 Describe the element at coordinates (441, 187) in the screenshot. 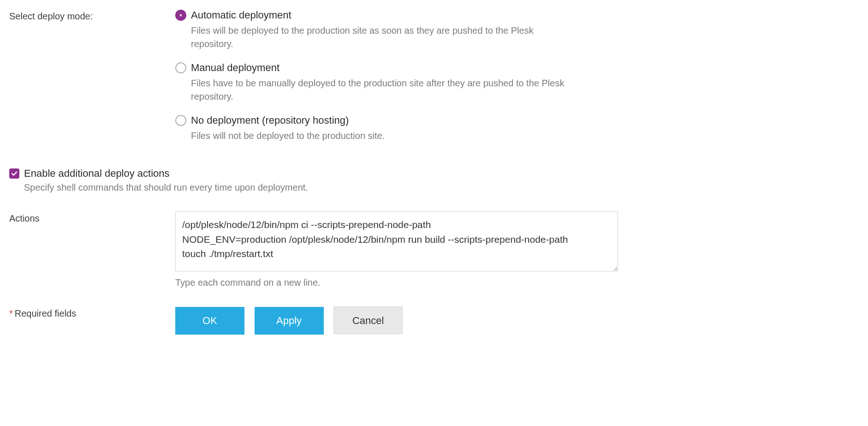

I see `deploy-actions-checkbox-desc: Specify shell commands that should run e…` at that location.